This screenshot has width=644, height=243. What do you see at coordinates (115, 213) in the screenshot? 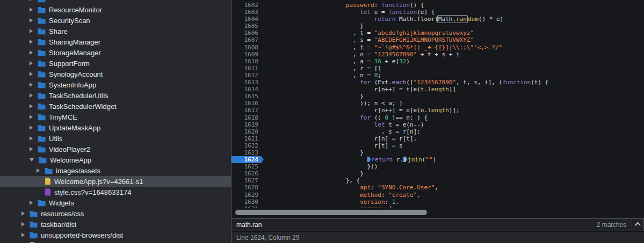
I see `tree-item-resources/css: resources/css` at bounding box center [115, 213].